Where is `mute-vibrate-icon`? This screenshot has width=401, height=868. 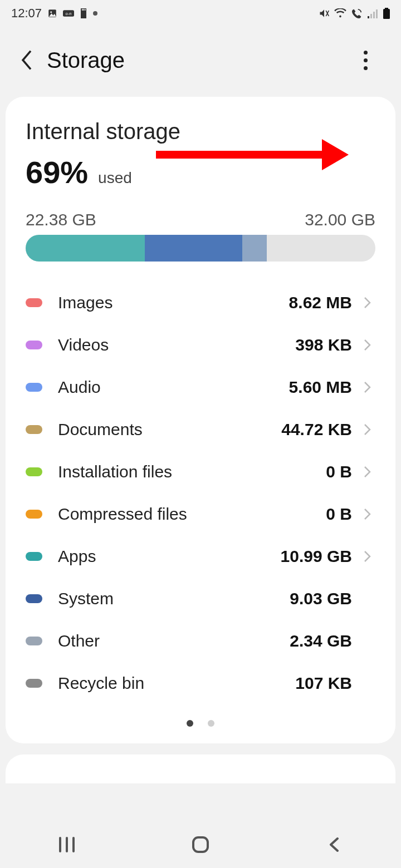 mute-vibrate-icon is located at coordinates (324, 13).